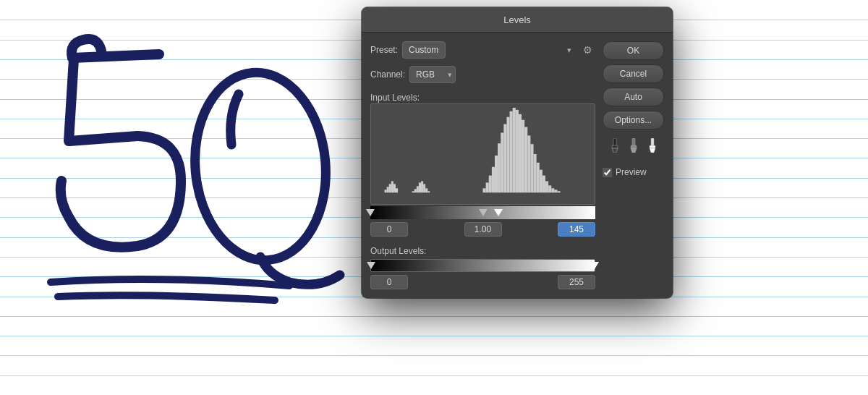 This screenshot has height=395, width=868. I want to click on input-gamma-handle, so click(483, 213).